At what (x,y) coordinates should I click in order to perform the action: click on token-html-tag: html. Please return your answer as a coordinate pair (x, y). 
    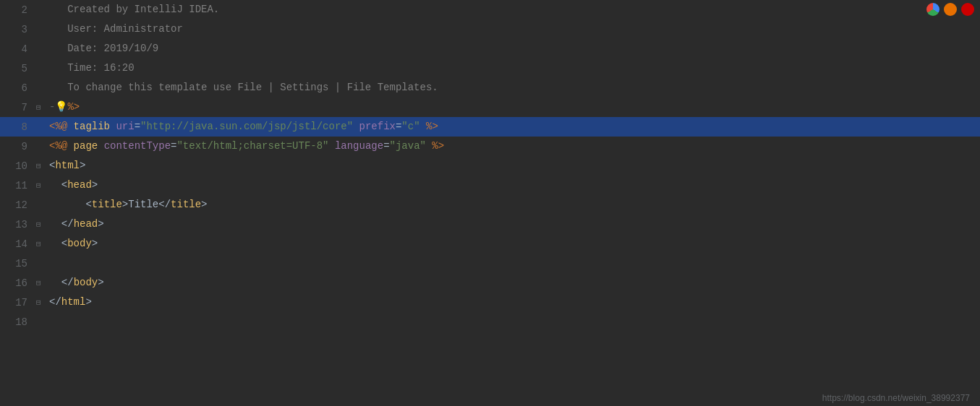
    Looking at the image, I should click on (74, 302).